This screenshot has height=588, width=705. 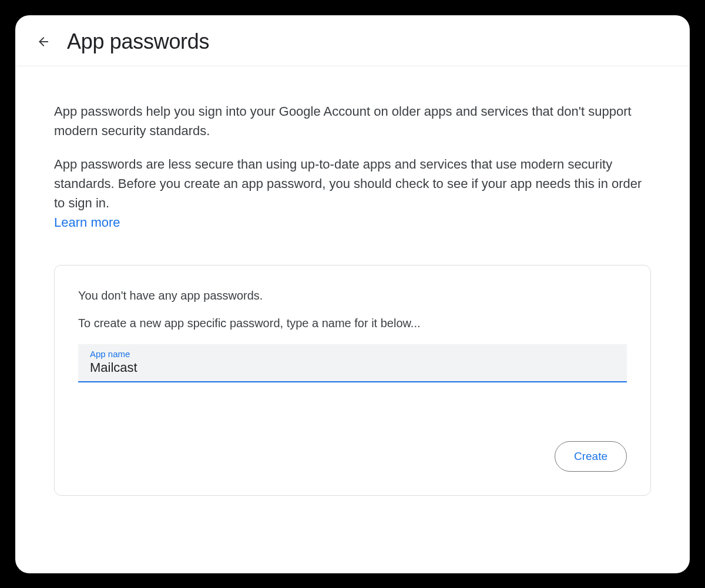 I want to click on instruction-text: To create a new app specific password, t…, so click(x=352, y=323).